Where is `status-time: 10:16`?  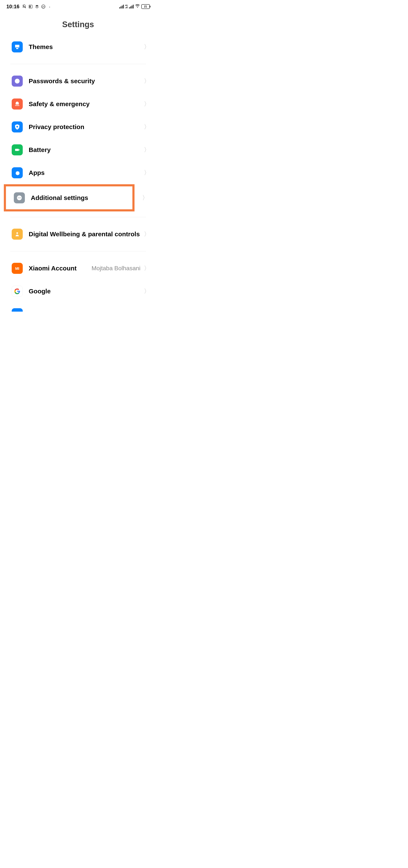
status-time: 10:16 is located at coordinates (13, 7).